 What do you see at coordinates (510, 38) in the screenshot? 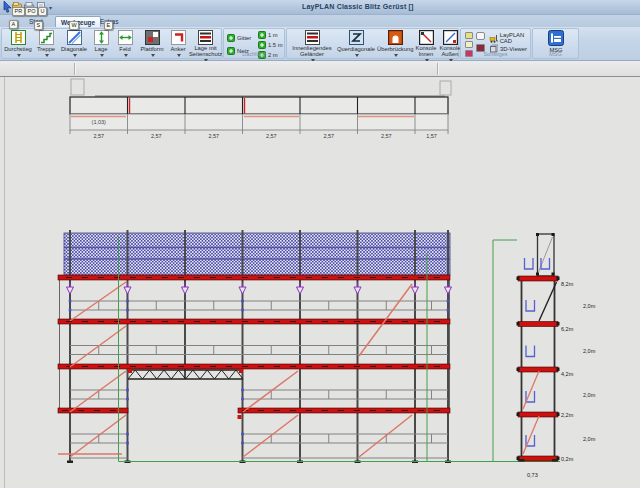
I see `layplan-cad-button: LayPLAN CAD` at bounding box center [510, 38].